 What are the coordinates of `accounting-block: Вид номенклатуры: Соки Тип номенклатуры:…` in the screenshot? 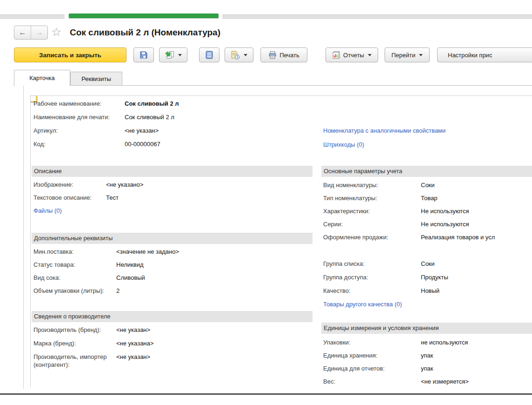 It's located at (409, 212).